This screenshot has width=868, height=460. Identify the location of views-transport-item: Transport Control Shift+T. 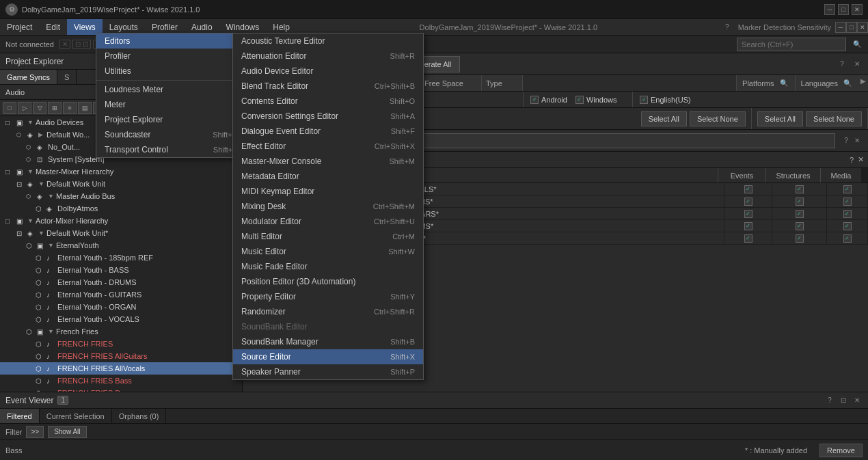
(171, 150).